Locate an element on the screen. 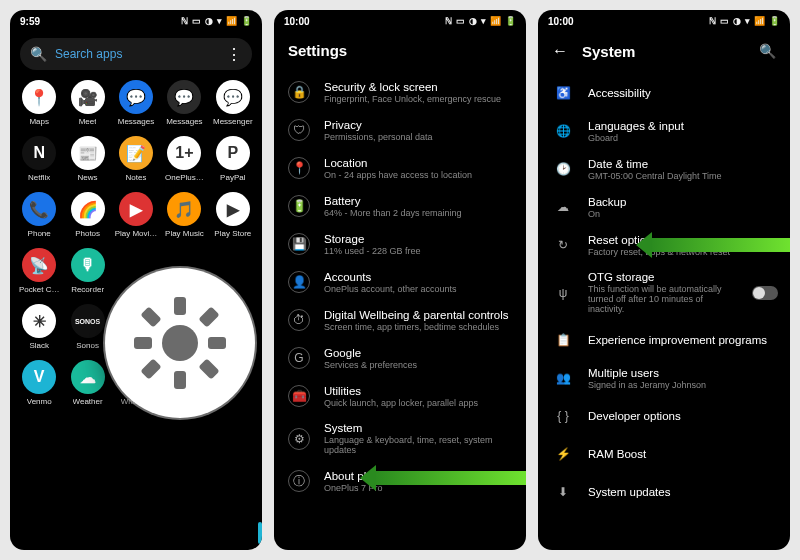  row-text: Storage11% used - 228 GB free is located at coordinates (419, 244).